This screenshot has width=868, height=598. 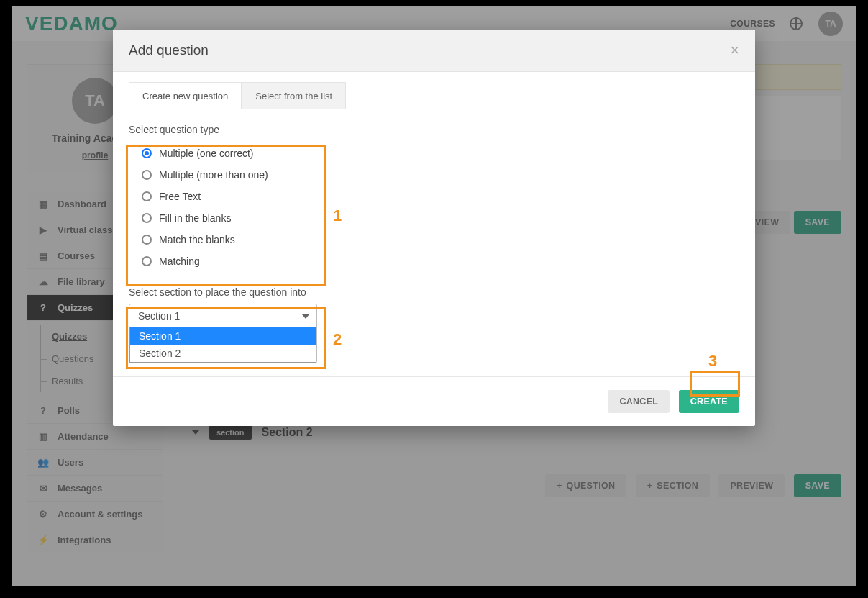 I want to click on qtype-match-blanks: Match the blanks, so click(x=440, y=240).